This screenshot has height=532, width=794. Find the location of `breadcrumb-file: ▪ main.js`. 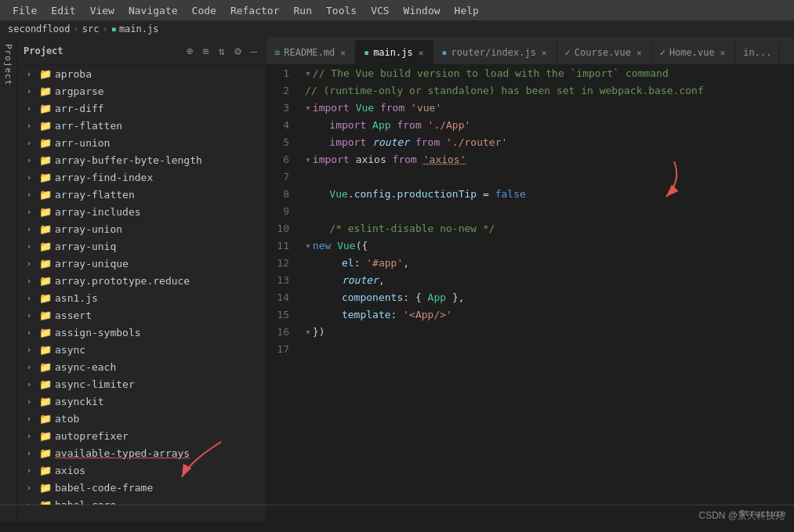

breadcrumb-file: ▪ main.js is located at coordinates (135, 29).